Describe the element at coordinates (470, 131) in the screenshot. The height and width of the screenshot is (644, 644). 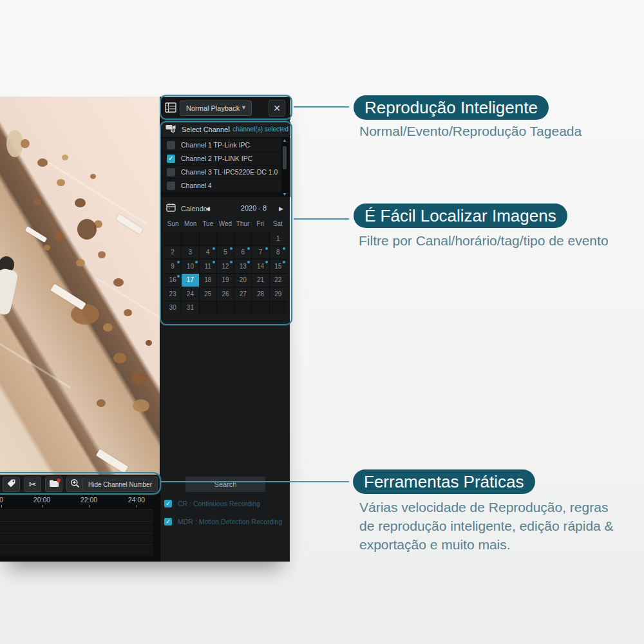
I see `callout-subtitle-smart-playback: Normal/Evento/Reprodução Tageada` at that location.